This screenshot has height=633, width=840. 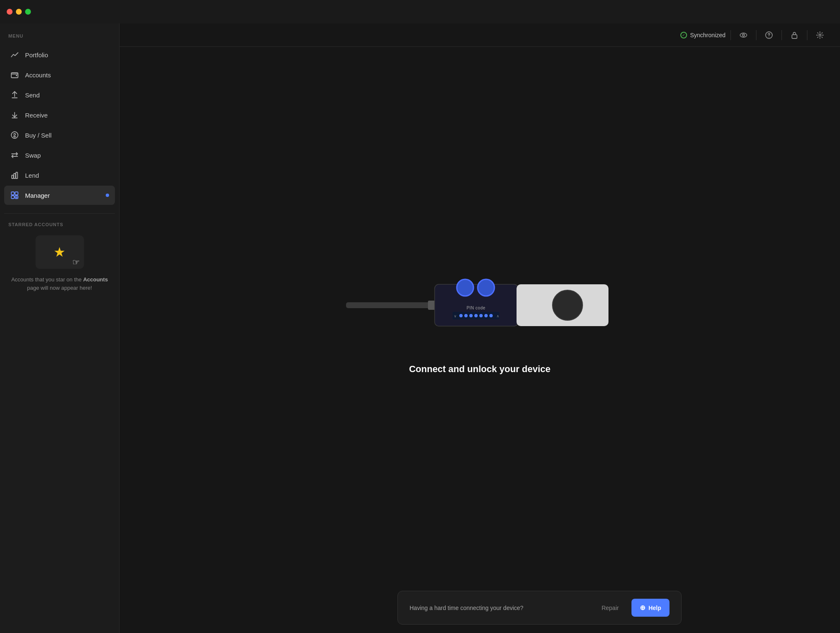 I want to click on wallet-icon, so click(x=15, y=75).